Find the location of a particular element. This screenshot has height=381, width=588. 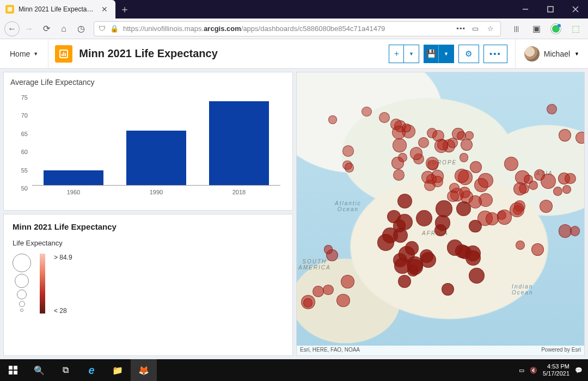

more-button: ••• is located at coordinates (495, 54).